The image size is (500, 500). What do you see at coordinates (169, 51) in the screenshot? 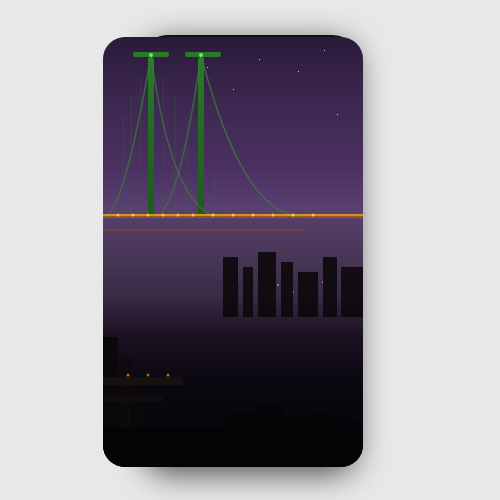
I see `camera-area` at bounding box center [169, 51].